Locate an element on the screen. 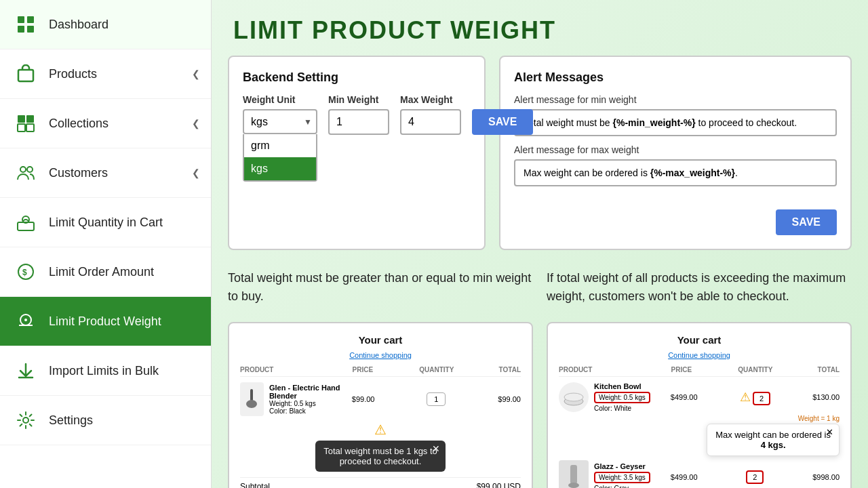  right-product2-weight-badge: Weight: 3.5 kgs is located at coordinates (623, 477).